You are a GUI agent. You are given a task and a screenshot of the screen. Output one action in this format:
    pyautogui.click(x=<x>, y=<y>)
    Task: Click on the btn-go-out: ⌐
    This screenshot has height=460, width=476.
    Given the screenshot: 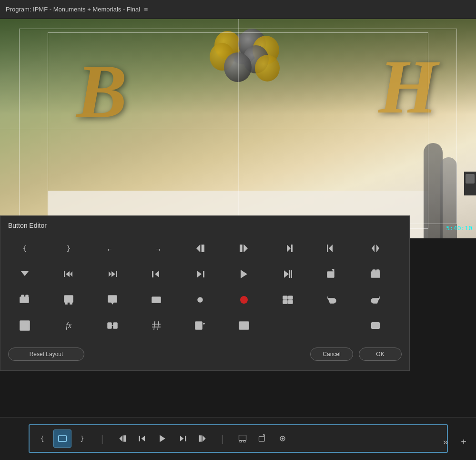 What is the action you would take?
    pyautogui.click(x=156, y=248)
    